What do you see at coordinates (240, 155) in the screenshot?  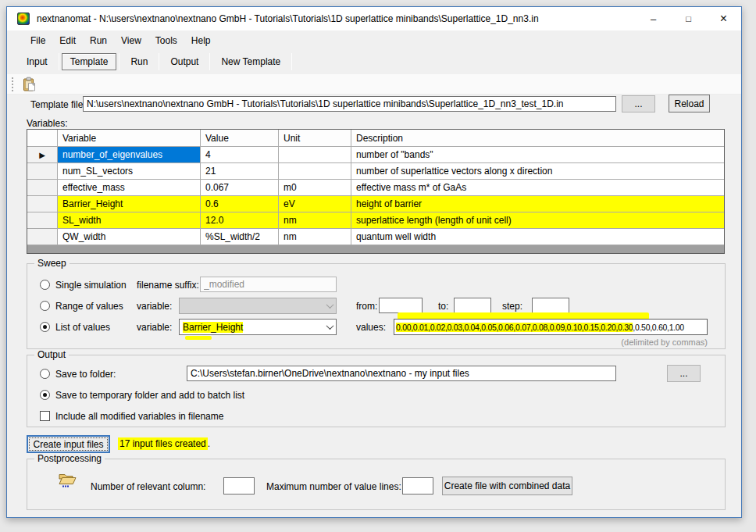 I see `cell-value: 4` at bounding box center [240, 155].